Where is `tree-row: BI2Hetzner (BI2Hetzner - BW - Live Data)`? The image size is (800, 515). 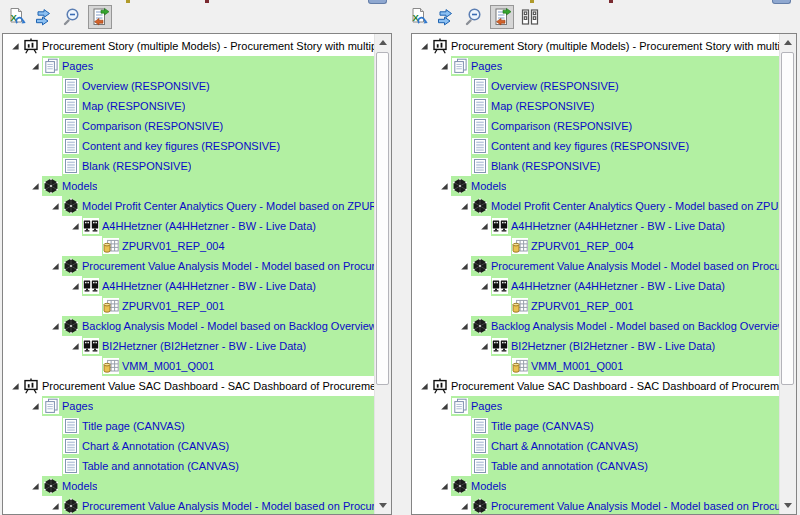
tree-row: BI2Hetzner (BI2Hetzner - BW - Live Data) is located at coordinates (596, 346).